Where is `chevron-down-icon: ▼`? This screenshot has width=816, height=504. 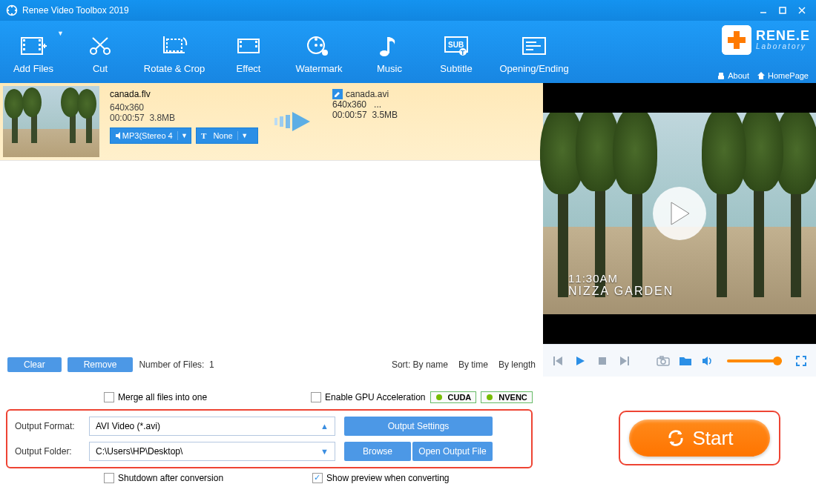 chevron-down-icon: ▼ is located at coordinates (325, 451).